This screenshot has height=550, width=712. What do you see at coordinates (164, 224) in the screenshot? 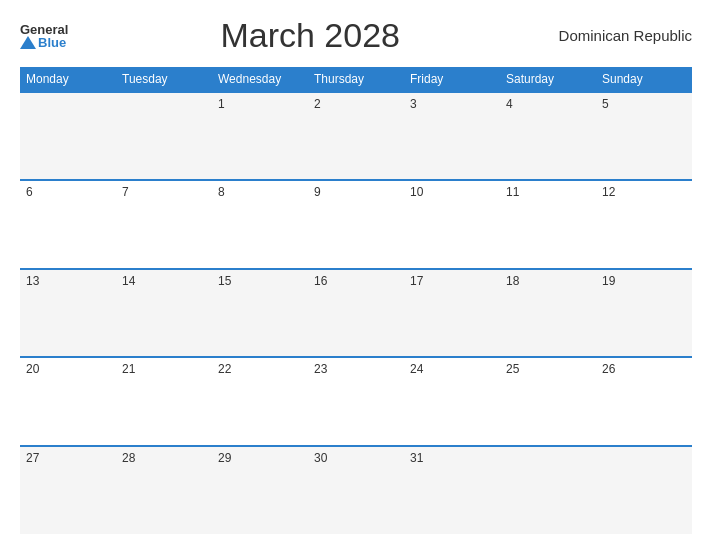
I see `calendar-day-cell: 7` at bounding box center [164, 224].